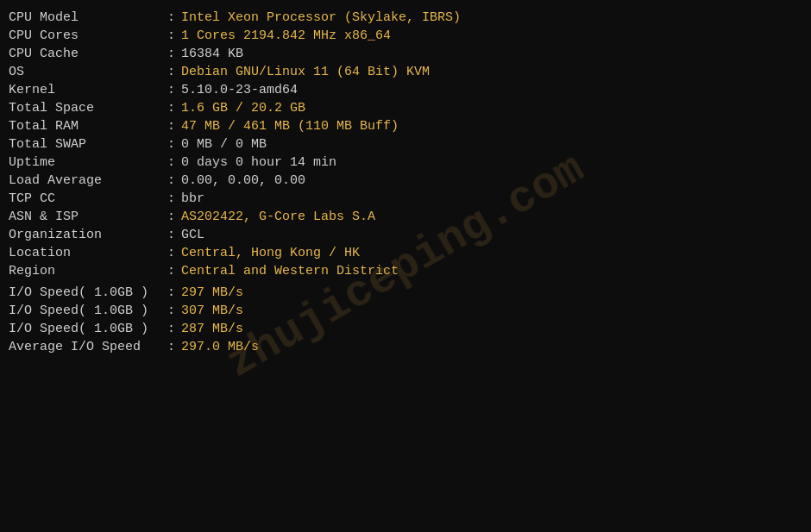 The image size is (811, 532). I want to click on row-label: Total Space, so click(86, 109).